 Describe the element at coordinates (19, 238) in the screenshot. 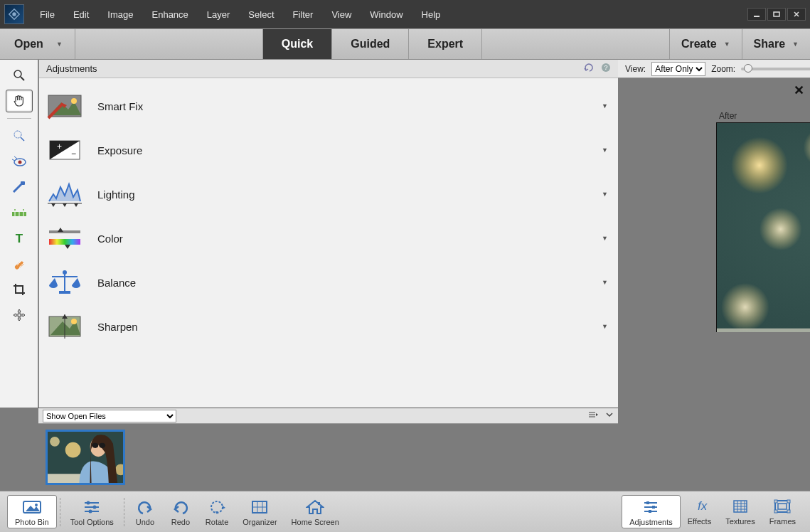

I see `type-tool: T` at that location.